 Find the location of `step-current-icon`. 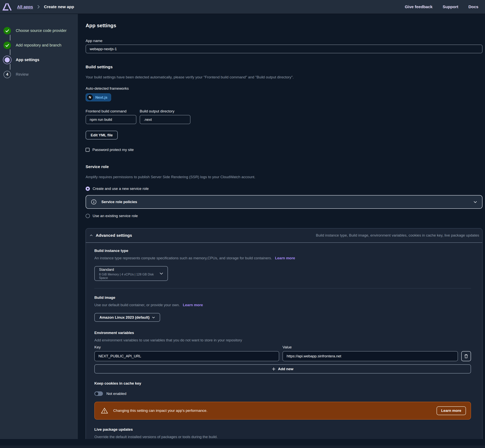

step-current-icon is located at coordinates (7, 60).